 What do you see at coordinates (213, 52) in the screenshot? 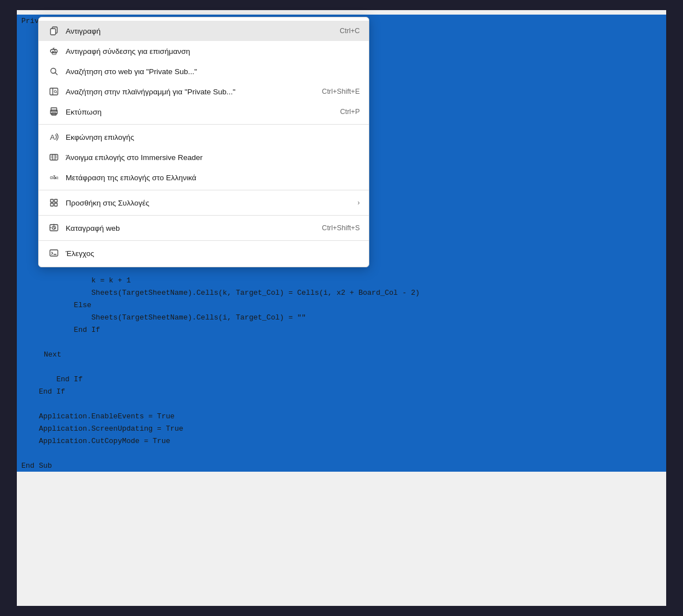
I see `menu-label-copy-link: Αντιγραφή σύνδεσης για επισήμανση` at bounding box center [213, 52].